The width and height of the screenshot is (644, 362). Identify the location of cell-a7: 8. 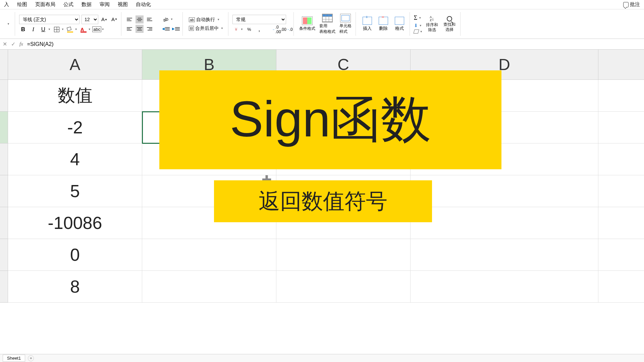
(75, 287).